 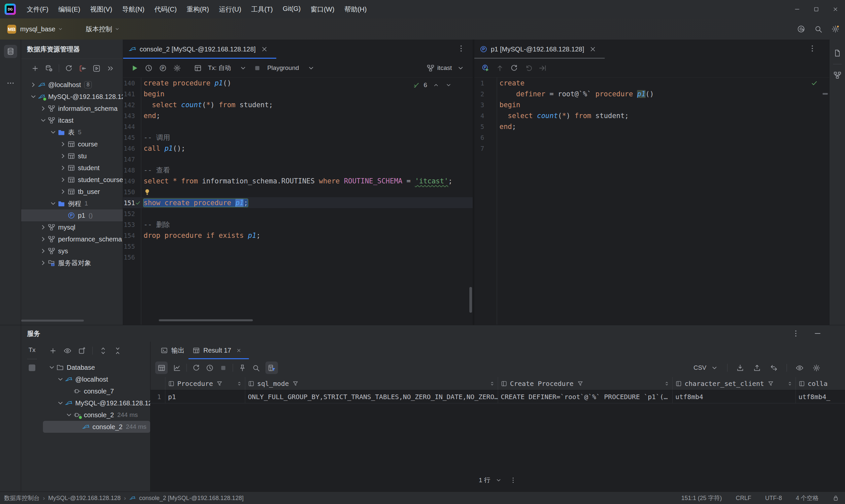 I want to click on more-tool-windows-button, so click(x=11, y=83).